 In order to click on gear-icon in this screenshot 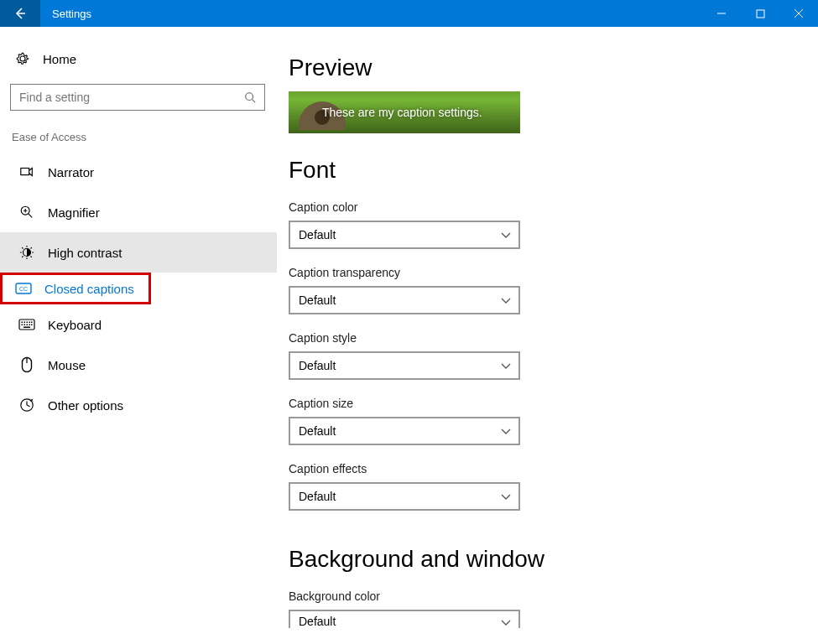, I will do `click(23, 59)`.